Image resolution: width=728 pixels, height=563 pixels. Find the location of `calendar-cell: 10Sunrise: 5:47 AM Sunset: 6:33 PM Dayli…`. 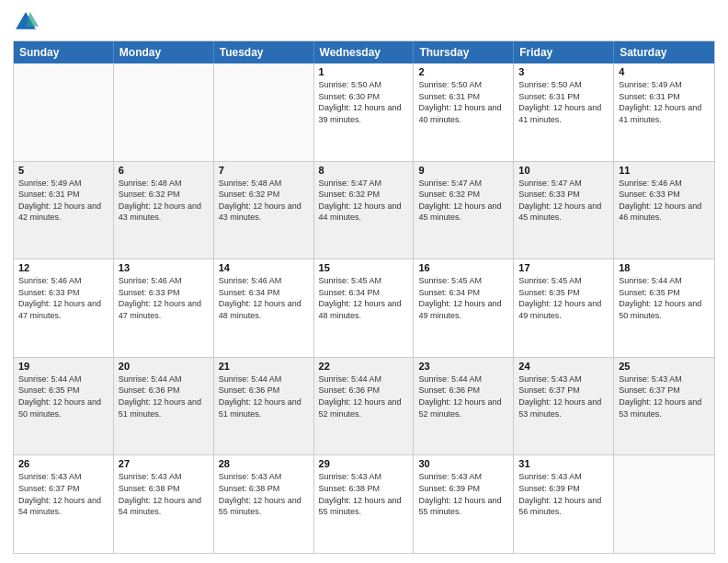

calendar-cell: 10Sunrise: 5:47 AM Sunset: 6:33 PM Dayli… is located at coordinates (564, 211).